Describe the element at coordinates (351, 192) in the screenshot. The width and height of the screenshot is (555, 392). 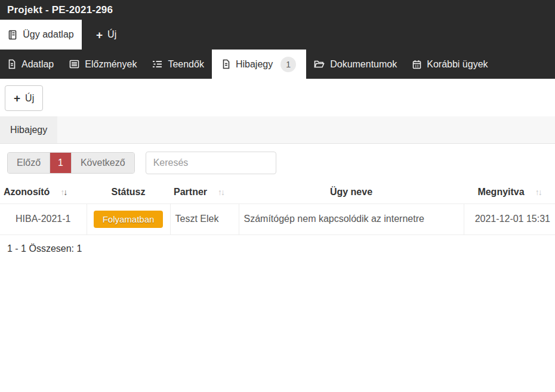
I see `column-label: Ügy neve` at that location.